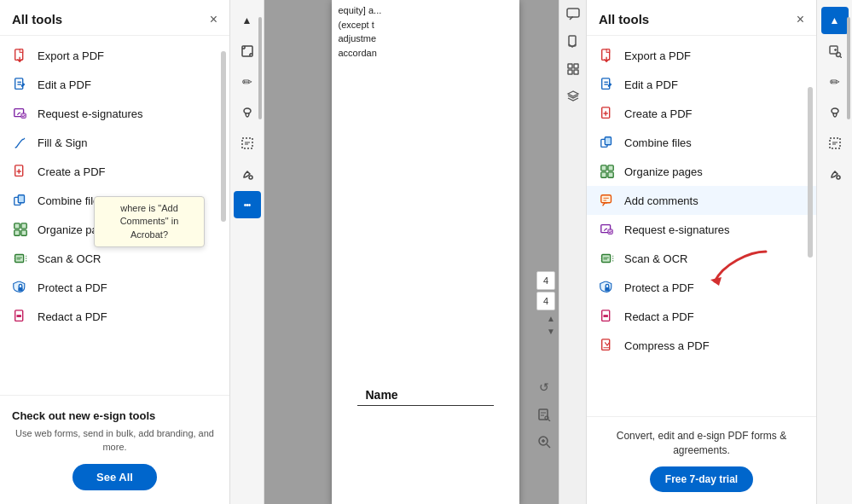  Describe the element at coordinates (835, 143) in the screenshot. I see `right-text-tool-button` at that location.